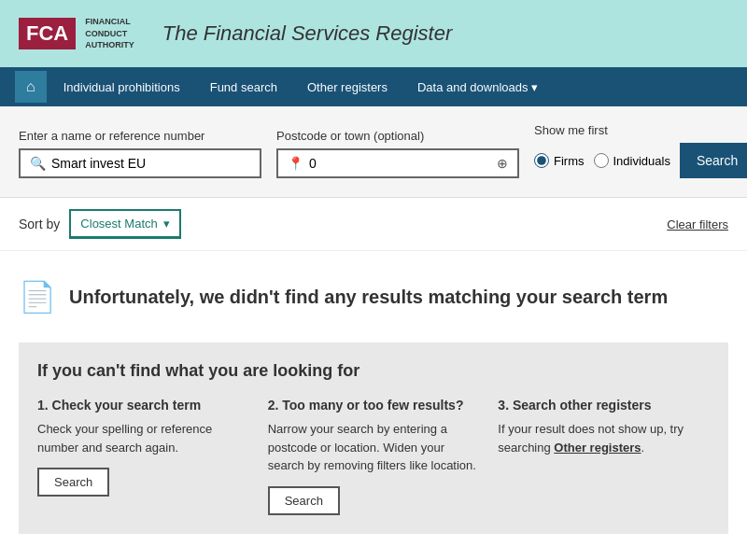 The image size is (747, 560). What do you see at coordinates (308, 34) in the screenshot?
I see `site-title: The Financial Services Register` at bounding box center [308, 34].